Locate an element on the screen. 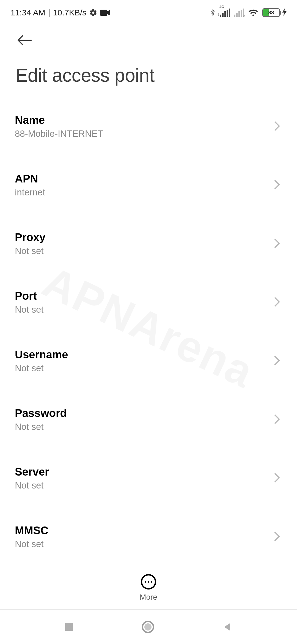  status-speed: 10.7KB/s is located at coordinates (70, 13).